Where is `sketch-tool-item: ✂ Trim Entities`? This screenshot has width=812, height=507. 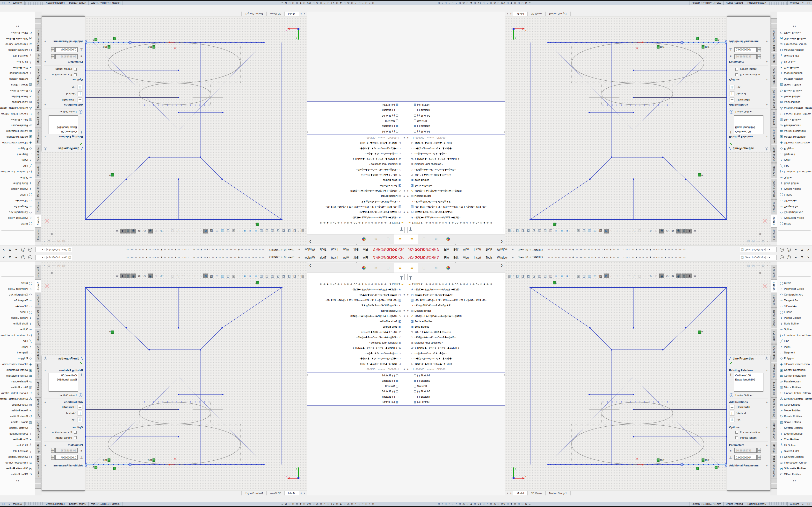 sketch-tool-item: ✂ Trim Entities is located at coordinates (795, 68).